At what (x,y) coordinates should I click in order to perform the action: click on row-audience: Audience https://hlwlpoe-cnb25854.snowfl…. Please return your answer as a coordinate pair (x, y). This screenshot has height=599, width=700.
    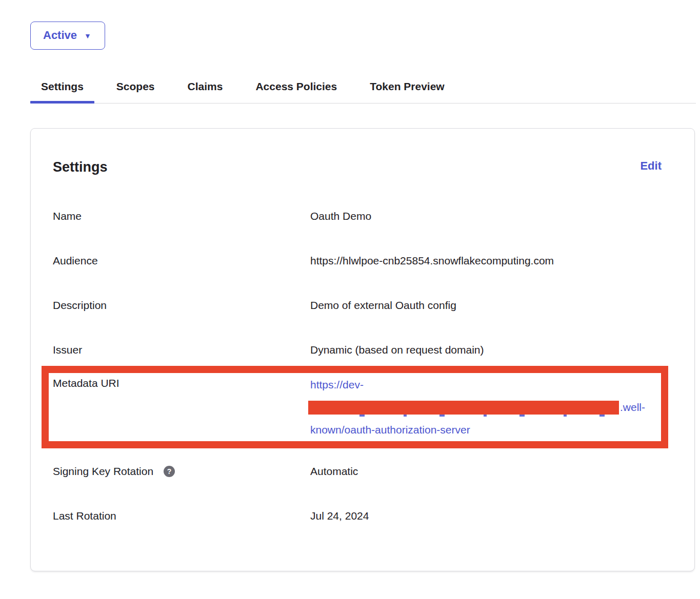
    Looking at the image, I should click on (357, 261).